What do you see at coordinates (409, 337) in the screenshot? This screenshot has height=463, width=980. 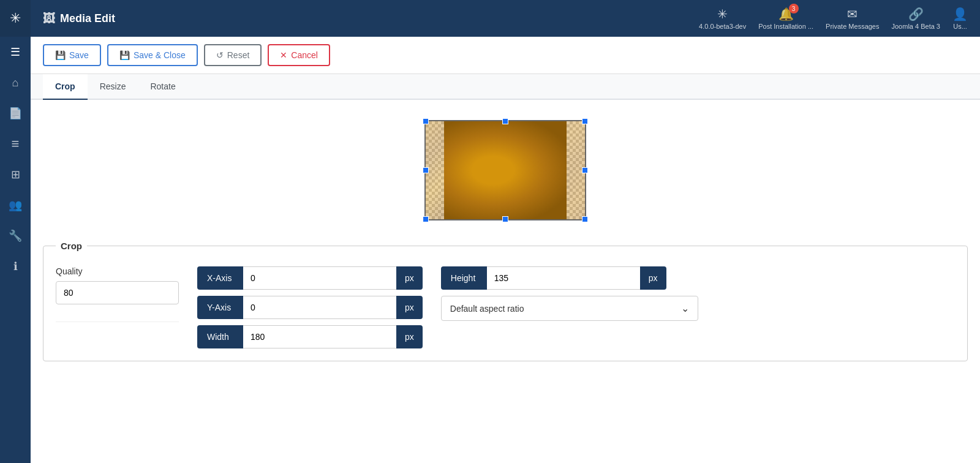 I see `width-unit: px` at bounding box center [409, 337].